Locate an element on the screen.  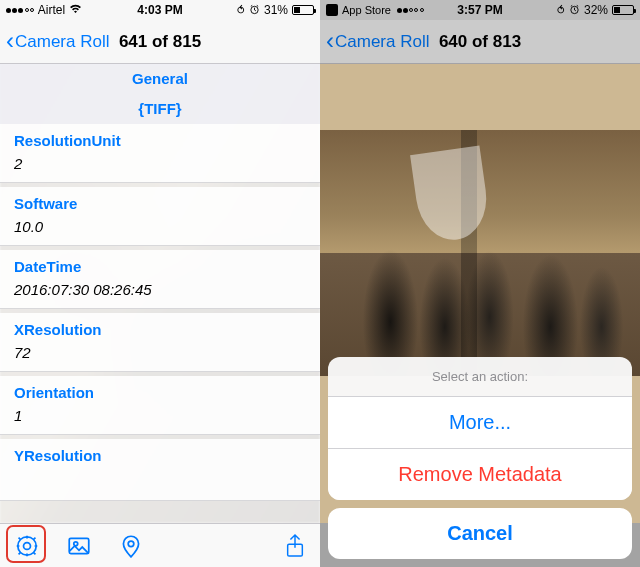
row-key: Orientation is located at coordinates (160, 392).